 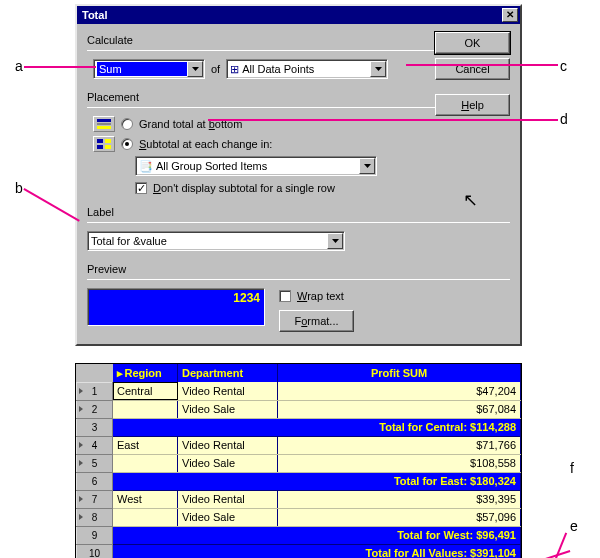 I want to click on annot-e: e, so click(x=574, y=526).